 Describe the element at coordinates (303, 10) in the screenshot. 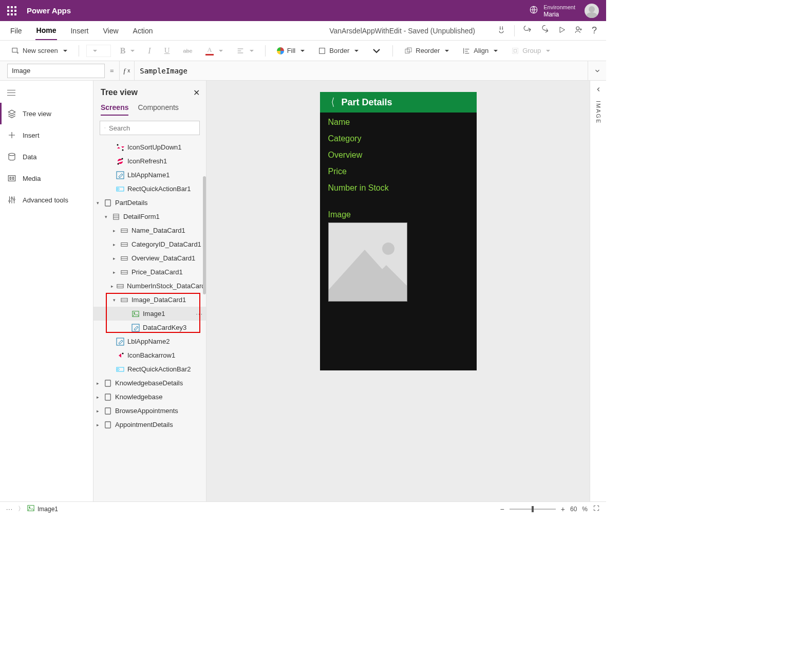

I see `title-bar: Power Apps Environment Maria` at that location.